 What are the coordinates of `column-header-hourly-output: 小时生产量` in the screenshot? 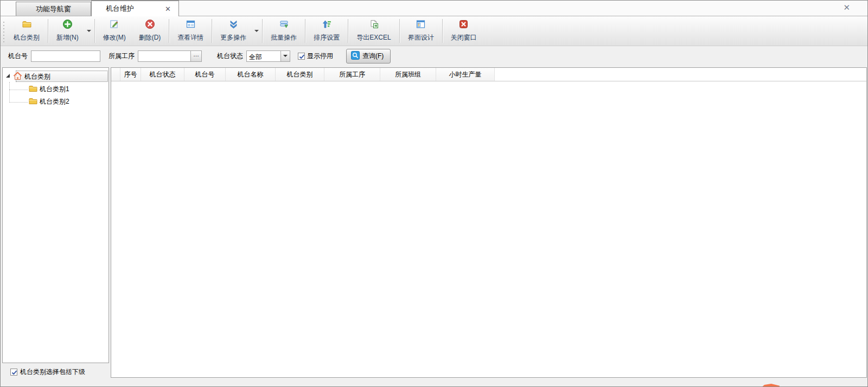 It's located at (465, 74).